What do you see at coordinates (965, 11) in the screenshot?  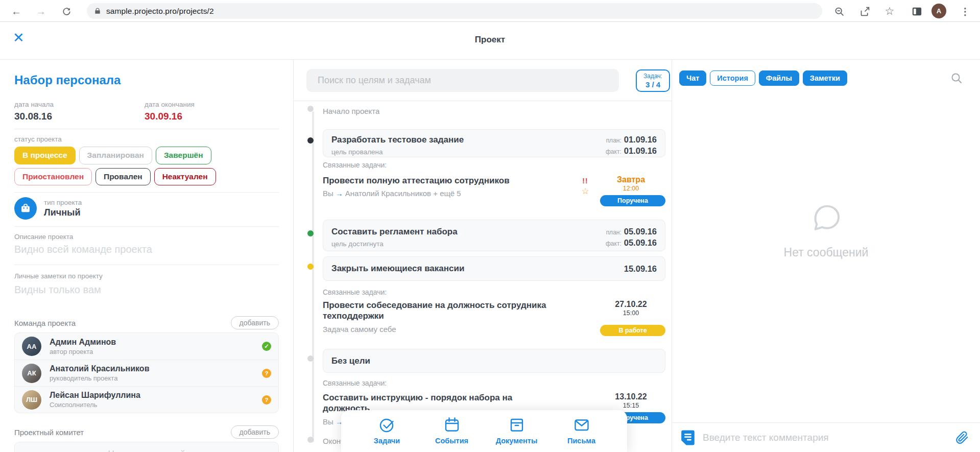 I see `browser-menu-icon: ⋮` at bounding box center [965, 11].